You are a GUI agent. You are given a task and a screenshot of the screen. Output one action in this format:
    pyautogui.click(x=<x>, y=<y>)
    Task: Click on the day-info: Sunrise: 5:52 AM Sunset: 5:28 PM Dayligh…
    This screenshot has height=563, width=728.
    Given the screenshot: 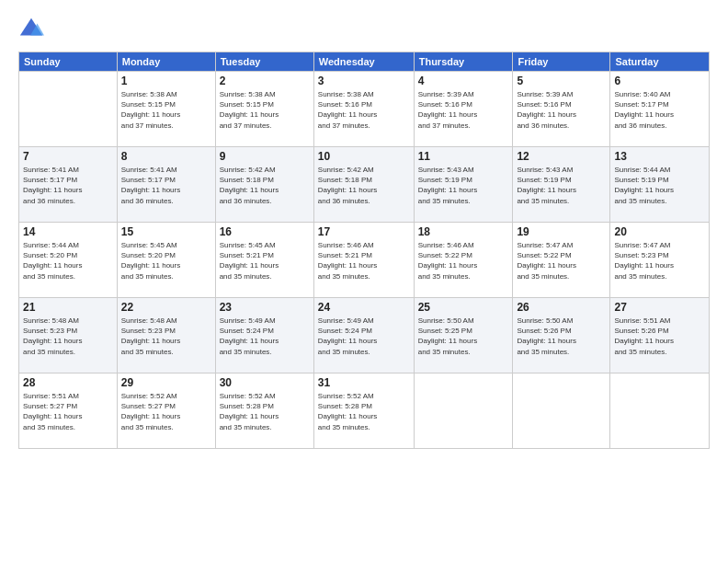 What is the action you would take?
    pyautogui.click(x=364, y=412)
    